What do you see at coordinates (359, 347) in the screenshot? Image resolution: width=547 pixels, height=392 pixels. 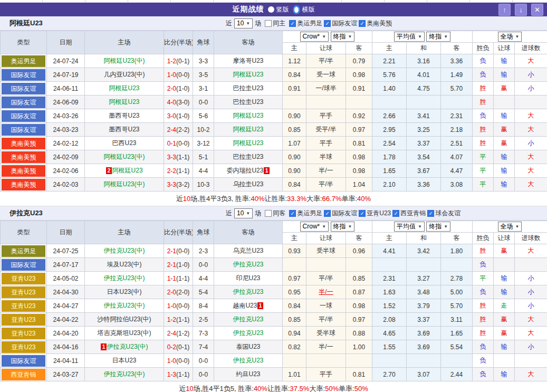 I see `odds-away: 1.00` at bounding box center [359, 347].